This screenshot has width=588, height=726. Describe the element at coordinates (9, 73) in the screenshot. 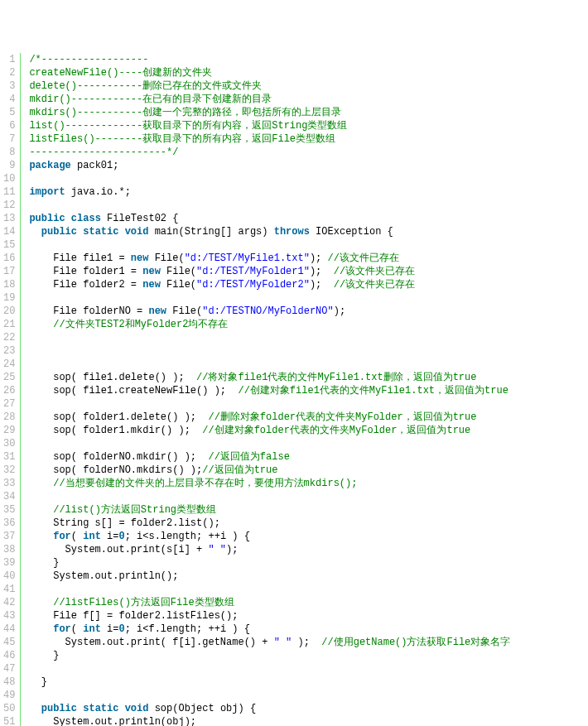

I see `line-number: 2` at that location.